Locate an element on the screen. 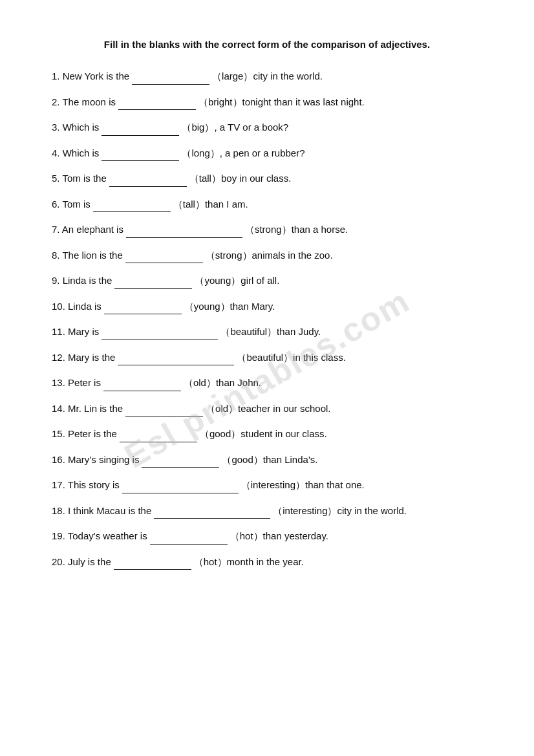 Image resolution: width=534 pixels, height=756 pixels. text-before: Mary is the is located at coordinates (92, 357).